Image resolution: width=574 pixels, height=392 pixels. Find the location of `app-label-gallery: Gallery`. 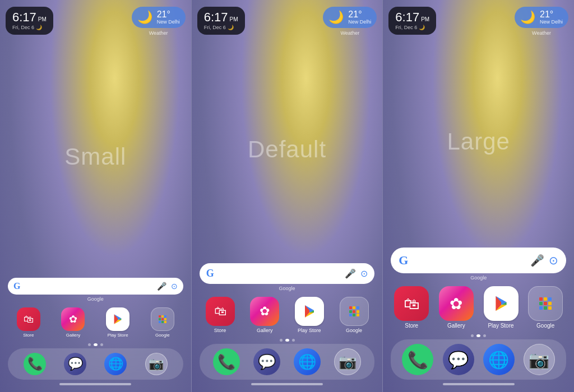

app-label-gallery: Gallery is located at coordinates (73, 335).